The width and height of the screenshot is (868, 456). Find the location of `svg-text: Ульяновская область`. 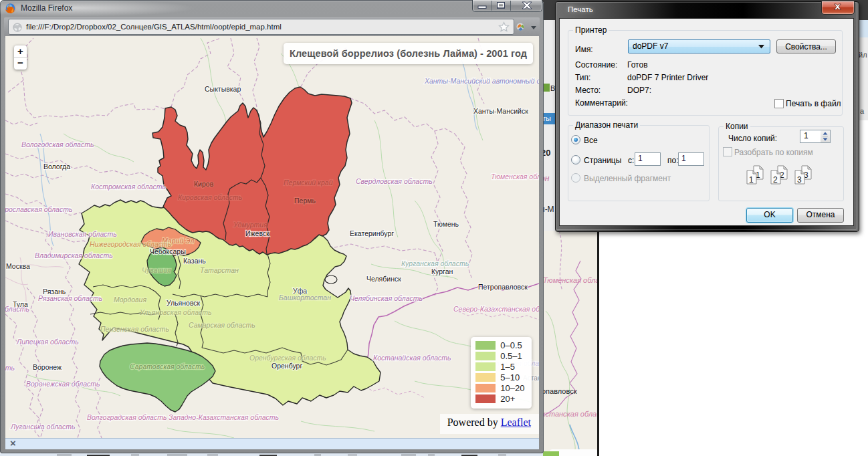

svg-text: Ульяновская область is located at coordinates (175, 312).